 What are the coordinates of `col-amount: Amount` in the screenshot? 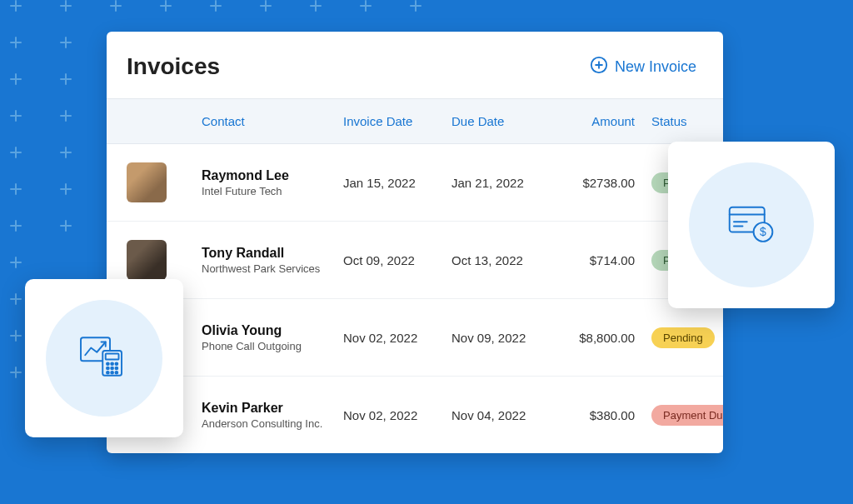 It's located at (601, 122).